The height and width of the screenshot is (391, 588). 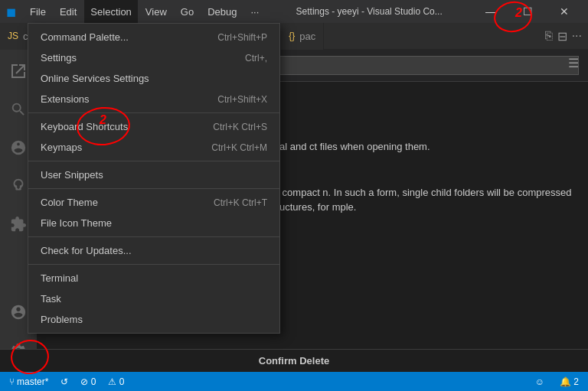 I want to click on menu-online-services-label: Online Services Settings, so click(x=148, y=78).